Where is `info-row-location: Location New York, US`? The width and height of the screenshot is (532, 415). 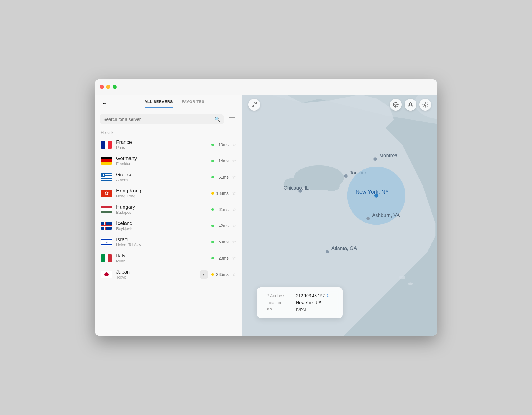
info-row-location: Location New York, US is located at coordinates (300, 303).